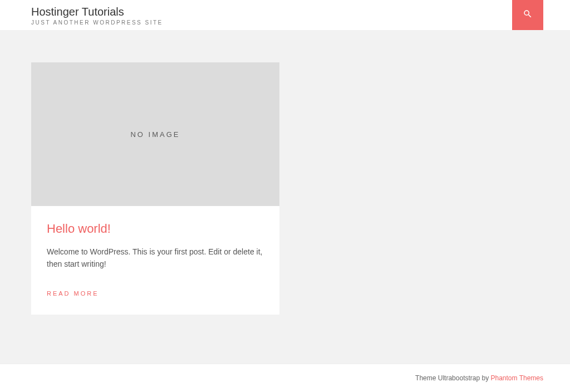 The image size is (570, 392). What do you see at coordinates (155, 258) in the screenshot?
I see `post-excerpt: Welcome to WordPress. This is your first…` at bounding box center [155, 258].